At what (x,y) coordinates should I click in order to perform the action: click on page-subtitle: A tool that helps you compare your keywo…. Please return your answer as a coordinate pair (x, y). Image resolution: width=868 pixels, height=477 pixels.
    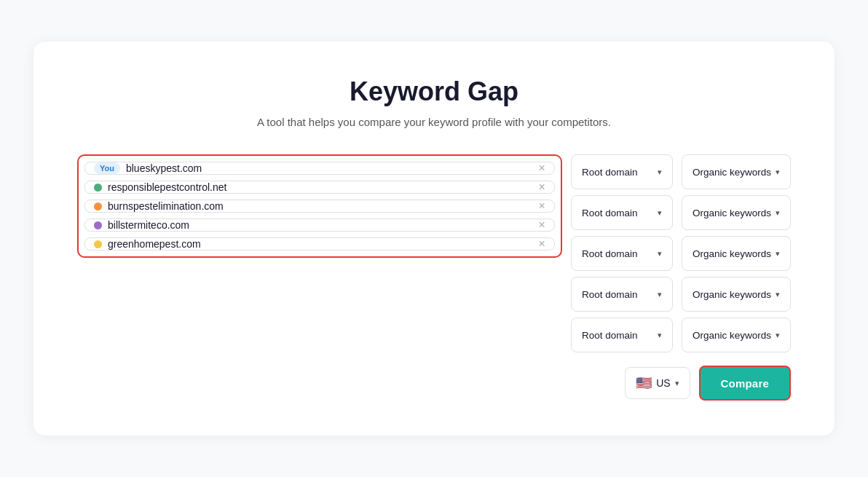
    Looking at the image, I should click on (434, 122).